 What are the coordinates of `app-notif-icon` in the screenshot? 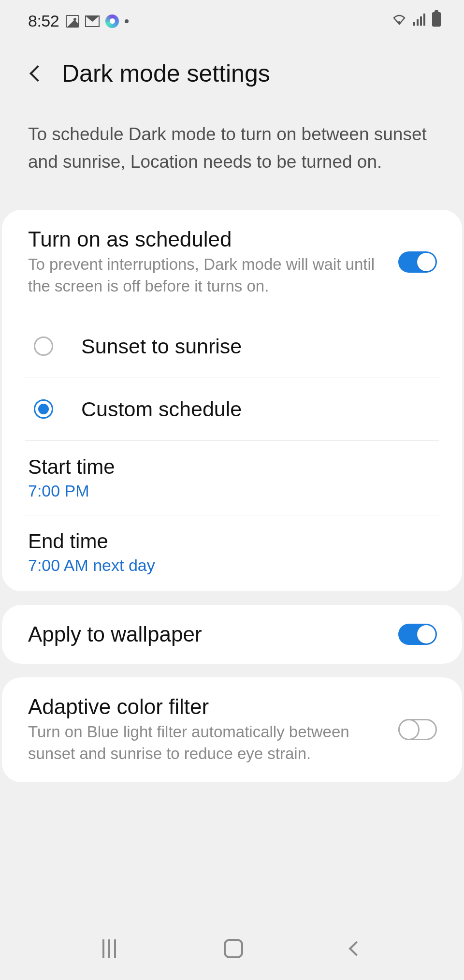 It's located at (112, 21).